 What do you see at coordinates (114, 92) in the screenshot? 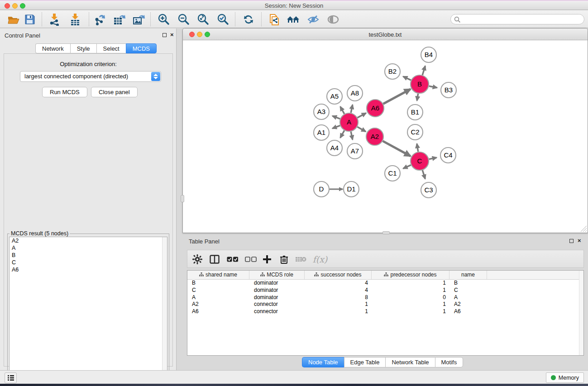
I see `close-panel-button: Close panel` at bounding box center [114, 92].